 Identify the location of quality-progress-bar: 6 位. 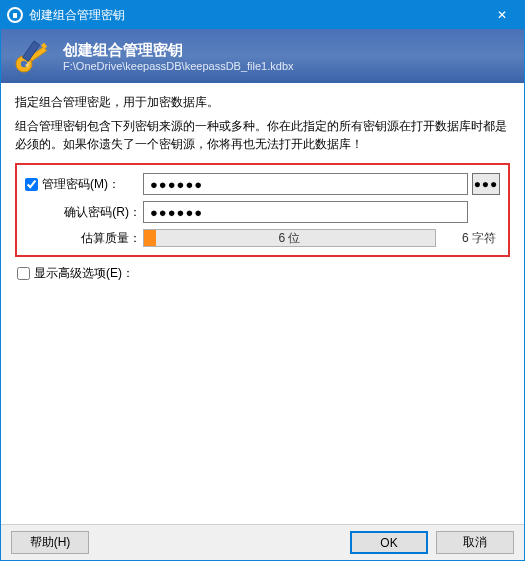
(290, 238).